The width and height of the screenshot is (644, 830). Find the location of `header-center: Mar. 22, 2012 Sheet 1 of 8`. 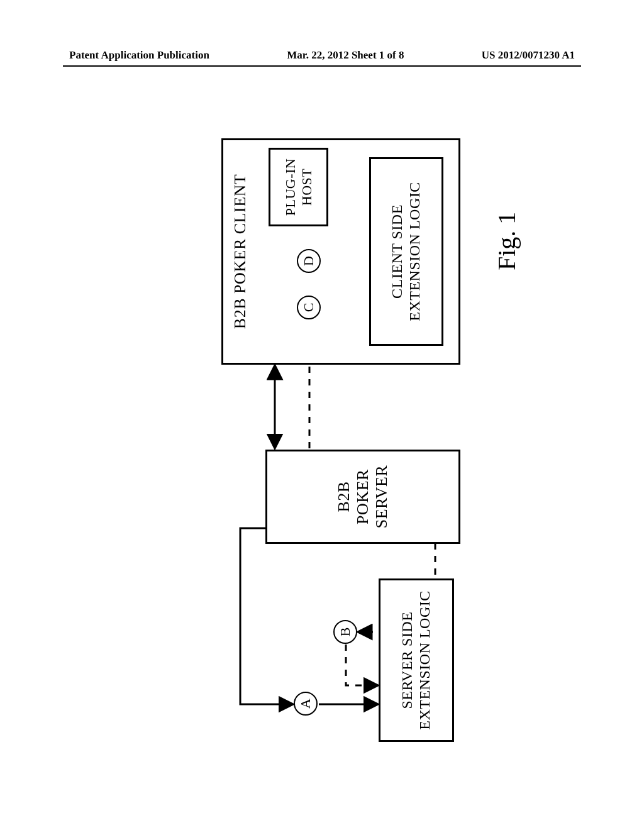

header-center: Mar. 22, 2012 Sheet 1 of 8 is located at coordinates (345, 55).